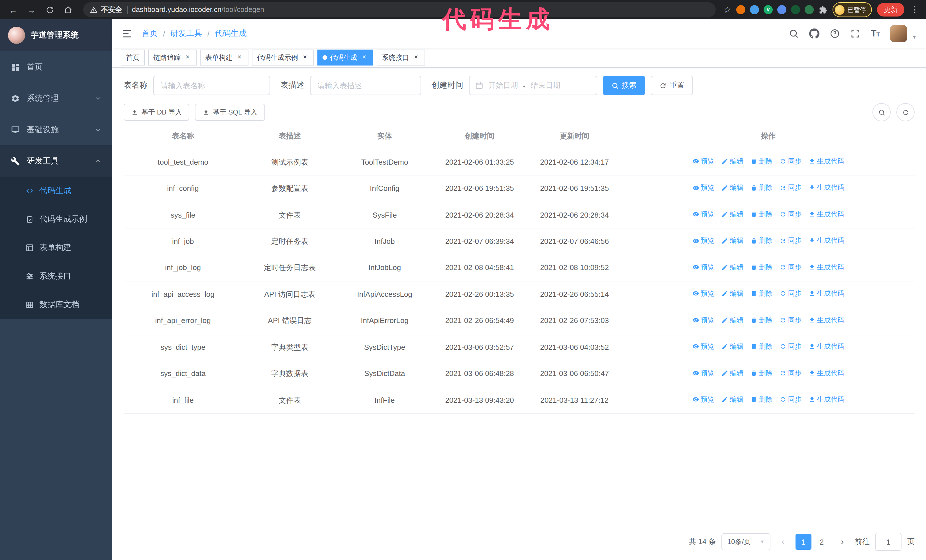 This screenshot has height=560, width=926. Describe the element at coordinates (624, 86) in the screenshot. I see `search-button: 搜索` at that location.